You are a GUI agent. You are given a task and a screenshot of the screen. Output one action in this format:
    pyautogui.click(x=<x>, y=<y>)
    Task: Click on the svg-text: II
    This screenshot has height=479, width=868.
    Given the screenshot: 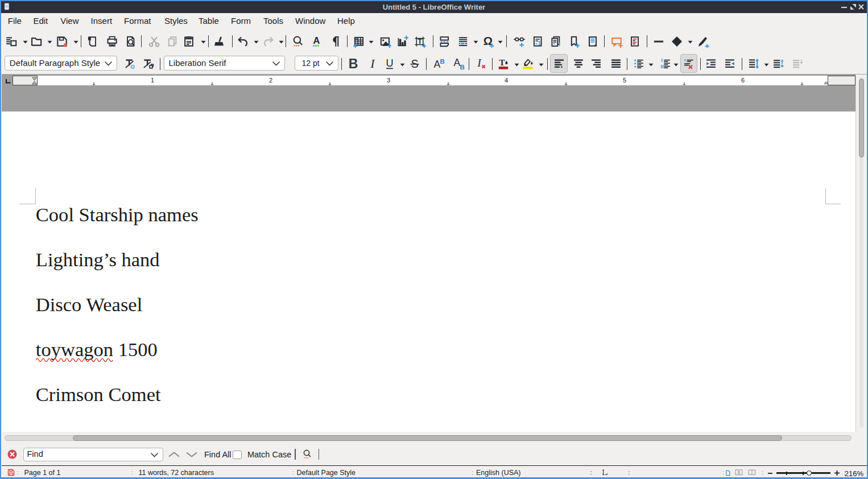 What is the action you would take?
    pyautogui.click(x=662, y=66)
    